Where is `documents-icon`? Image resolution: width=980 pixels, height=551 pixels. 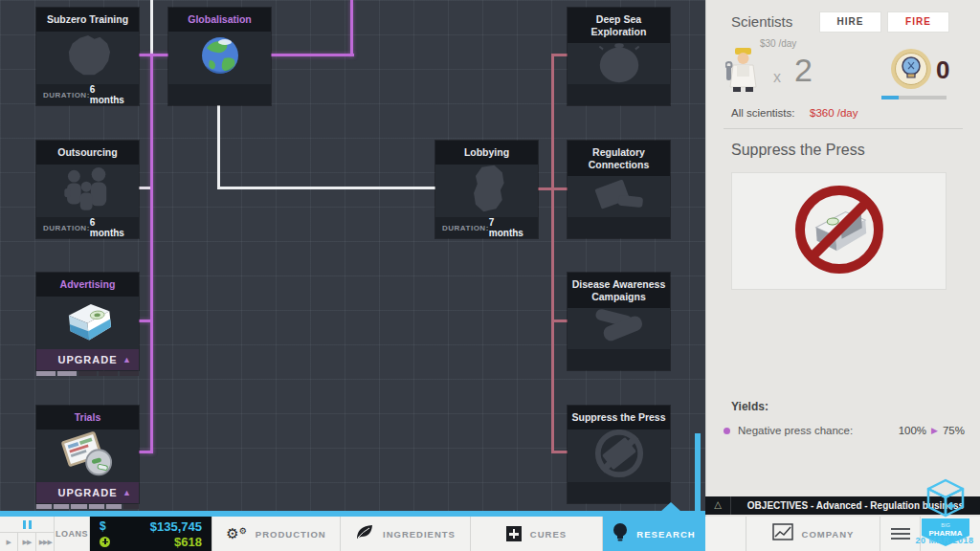
documents-icon is located at coordinates (619, 197).